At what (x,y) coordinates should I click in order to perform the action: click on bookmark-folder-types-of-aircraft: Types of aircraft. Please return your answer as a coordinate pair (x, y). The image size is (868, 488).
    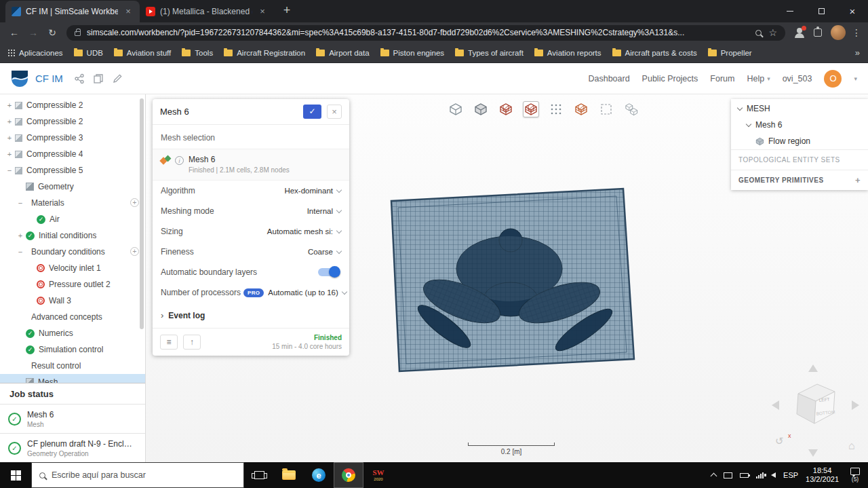
    Looking at the image, I should click on (490, 53).